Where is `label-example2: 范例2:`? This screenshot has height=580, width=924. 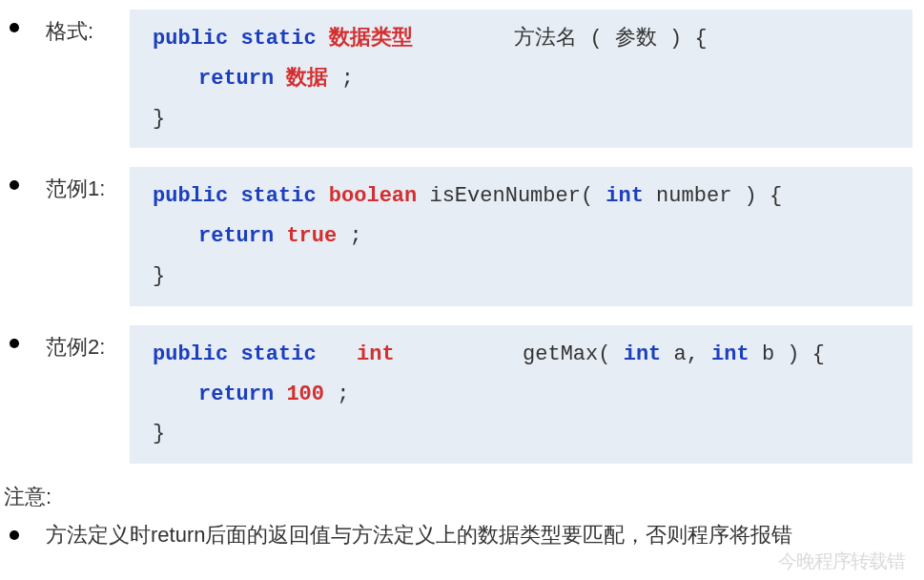
label-example2: 范例2: is located at coordinates (88, 343).